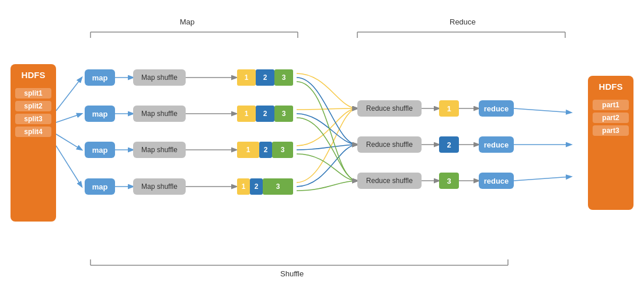 This screenshot has width=644, height=295. Describe the element at coordinates (33, 119) in the screenshot. I see `split-3: split3` at that location.